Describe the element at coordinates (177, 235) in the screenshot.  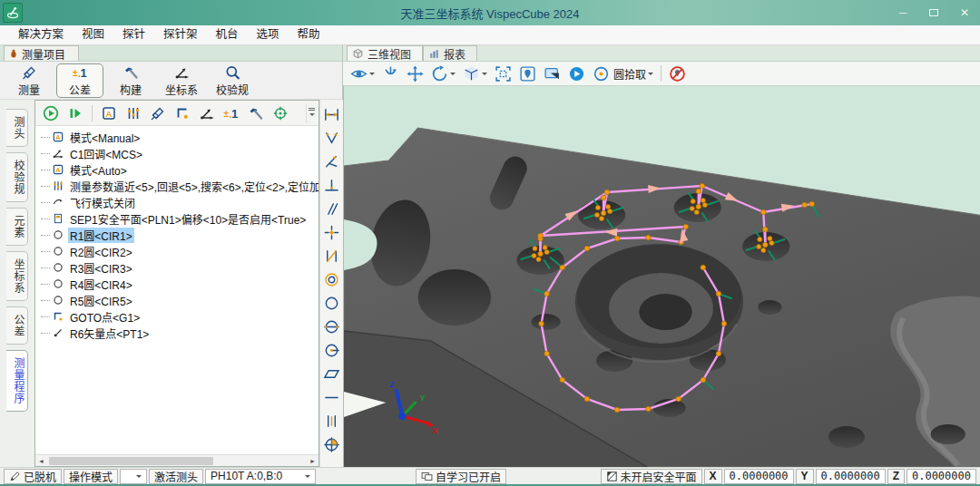
I see `program-step-7: R1圆<CIR1>` at that location.